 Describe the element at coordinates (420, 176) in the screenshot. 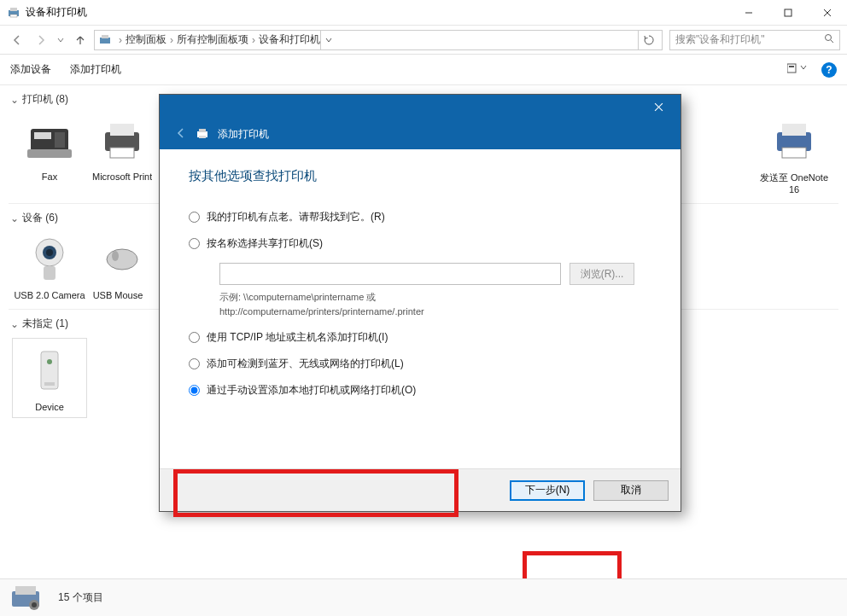

I see `dialog-heading: 按其他选项查找打印机` at that location.